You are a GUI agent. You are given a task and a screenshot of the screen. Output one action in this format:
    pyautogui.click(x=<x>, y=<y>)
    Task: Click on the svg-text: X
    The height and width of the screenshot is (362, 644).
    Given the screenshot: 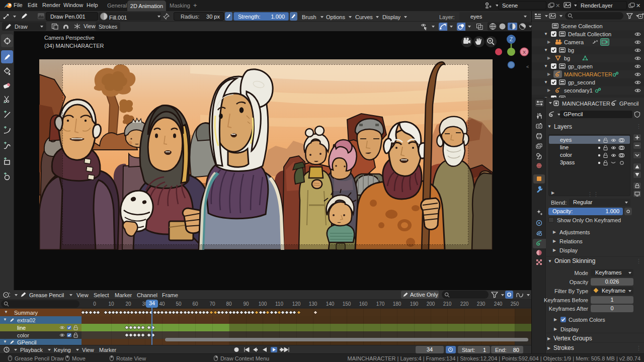 What is the action you would take?
    pyautogui.click(x=524, y=52)
    